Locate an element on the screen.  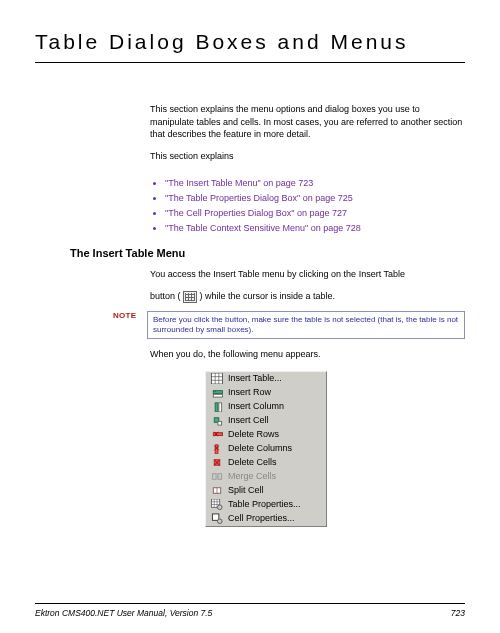
footer-rule is located at coordinates (250, 604).